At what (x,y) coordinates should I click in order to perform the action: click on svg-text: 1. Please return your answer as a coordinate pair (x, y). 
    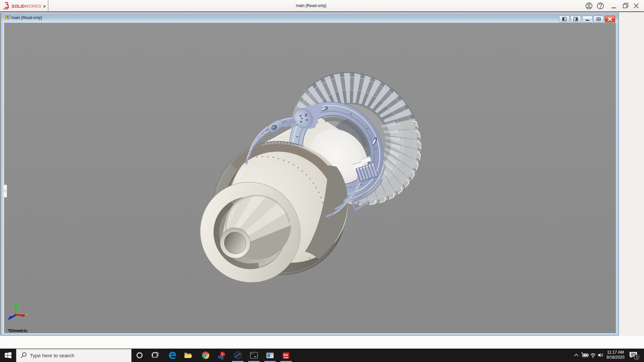
    Looking at the image, I should click on (637, 357).